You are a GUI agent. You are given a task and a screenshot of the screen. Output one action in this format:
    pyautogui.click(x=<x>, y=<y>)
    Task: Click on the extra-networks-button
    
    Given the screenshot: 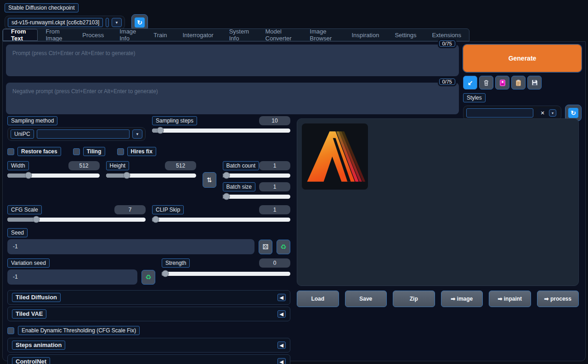 What is the action you would take?
    pyautogui.click(x=503, y=83)
    